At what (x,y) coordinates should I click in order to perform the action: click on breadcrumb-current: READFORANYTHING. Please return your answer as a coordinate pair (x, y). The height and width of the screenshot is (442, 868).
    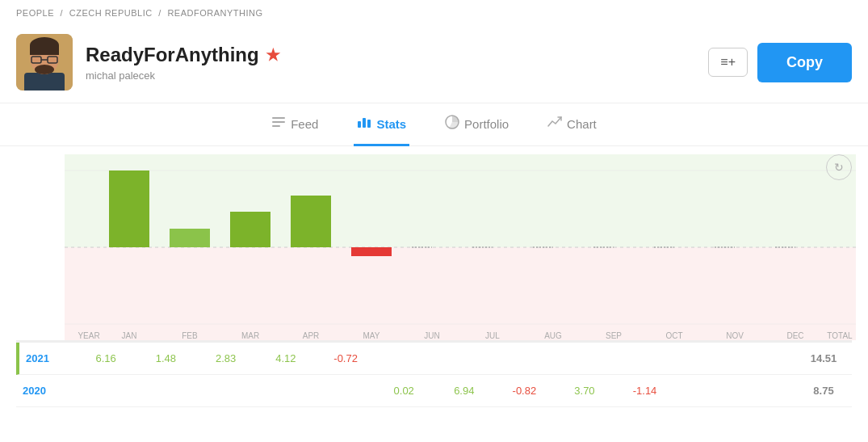
    Looking at the image, I should click on (215, 13).